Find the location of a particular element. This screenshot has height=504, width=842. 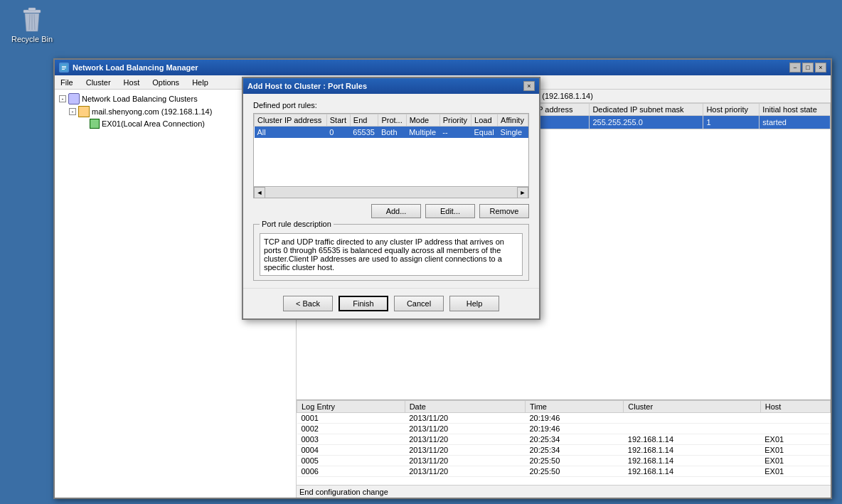

cluster-icon is located at coordinates (84, 112).